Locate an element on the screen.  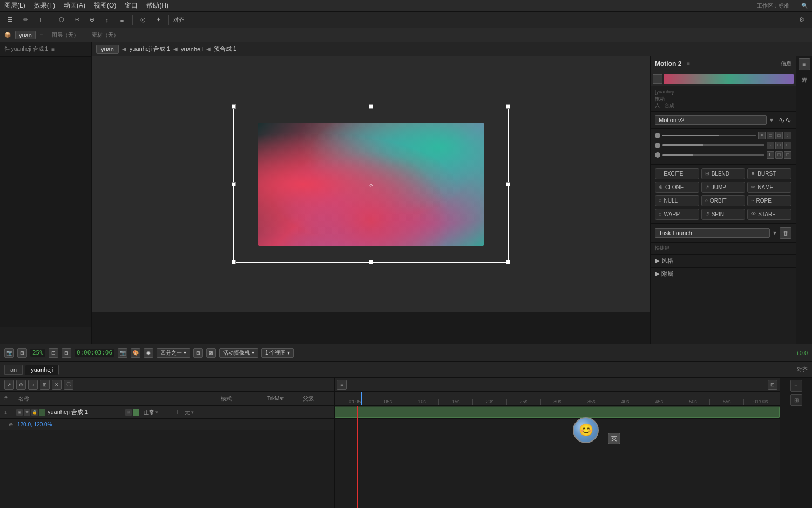
tl-extra-end: ⊡ is located at coordinates (773, 385).